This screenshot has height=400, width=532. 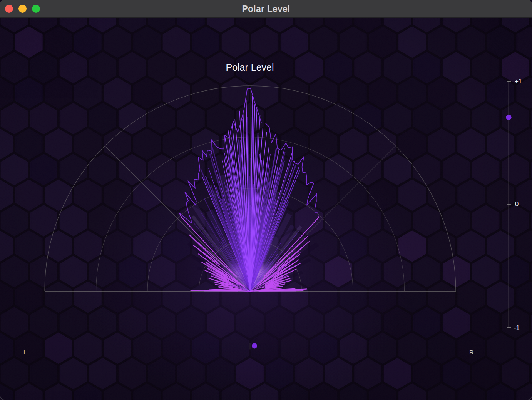 What do you see at coordinates (266, 9) in the screenshot?
I see `window-title: Polar Level` at bounding box center [266, 9].